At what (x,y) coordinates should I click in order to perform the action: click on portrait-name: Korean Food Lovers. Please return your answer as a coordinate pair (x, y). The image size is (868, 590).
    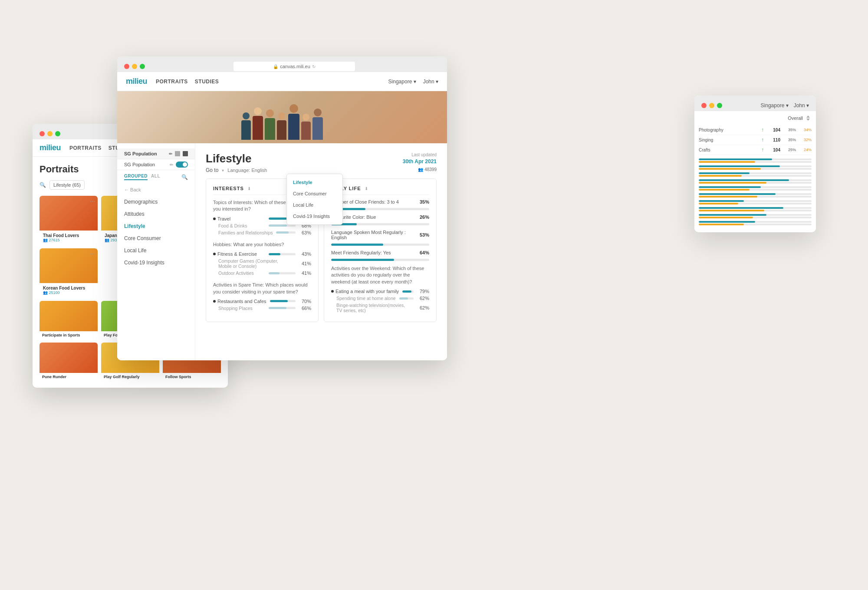
    Looking at the image, I should click on (69, 288).